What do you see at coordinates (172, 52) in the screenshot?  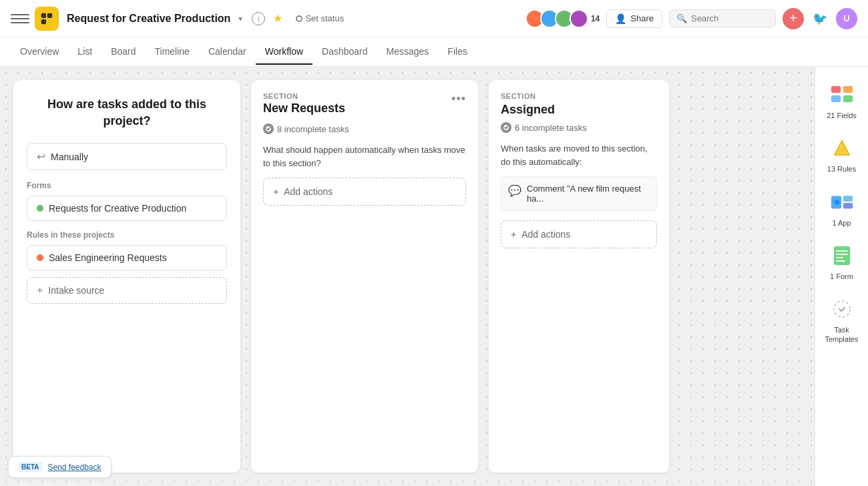 I see `tab-timeline: Timeline` at bounding box center [172, 52].